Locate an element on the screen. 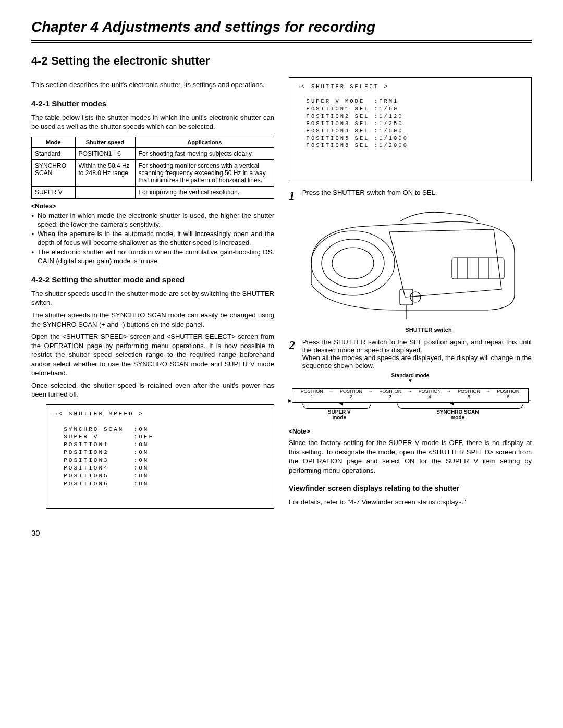 Image resolution: width=563 pixels, height=728 pixels. menu-line: POSITION4 SEL :1/500 is located at coordinates (355, 131).